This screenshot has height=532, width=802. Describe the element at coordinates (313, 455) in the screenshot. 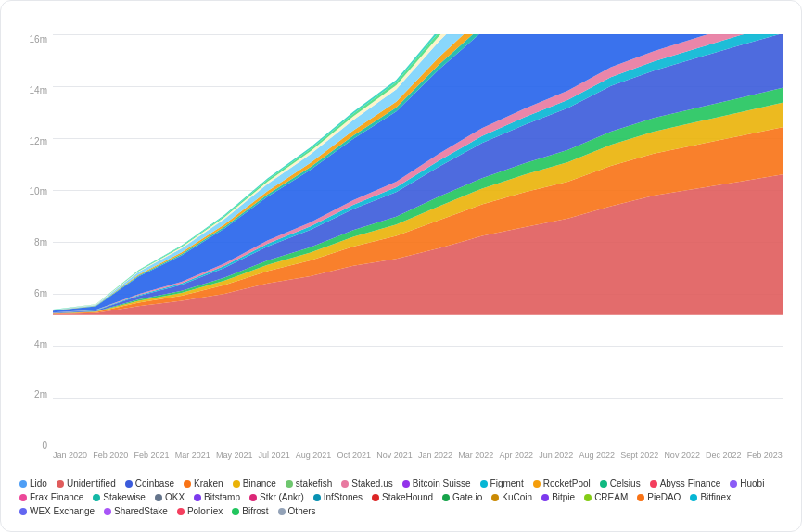

I see `x-axis-label: Aug 2021` at that location.